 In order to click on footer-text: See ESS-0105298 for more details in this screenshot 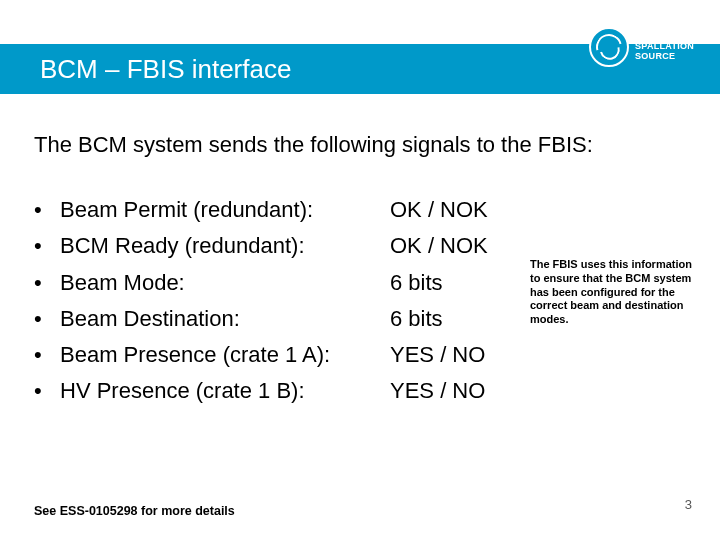, I will do `click(134, 511)`.